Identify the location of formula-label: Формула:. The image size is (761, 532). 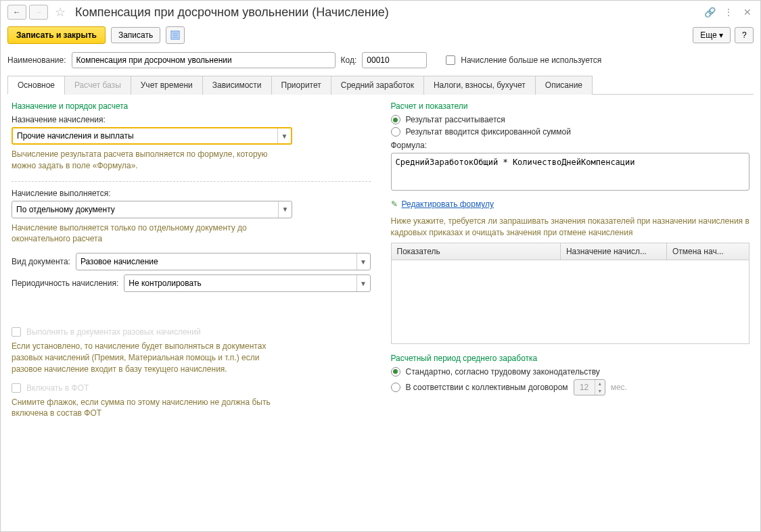
(571, 145).